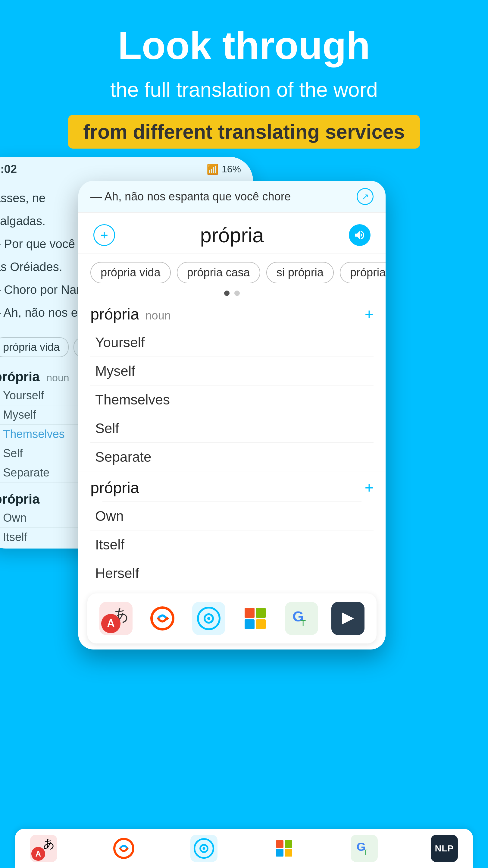 The height and width of the screenshot is (868, 488). What do you see at coordinates (300, 273) in the screenshot?
I see `tag-si-propria: si própria` at bounding box center [300, 273].